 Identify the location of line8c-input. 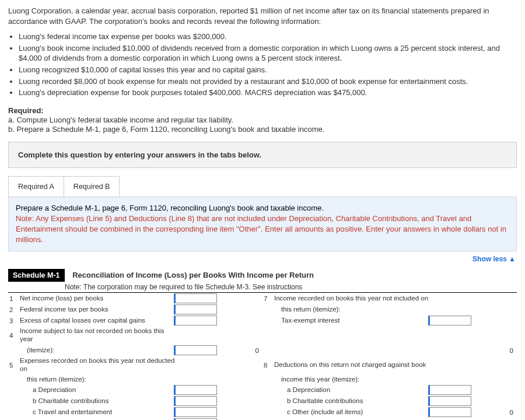
(450, 412).